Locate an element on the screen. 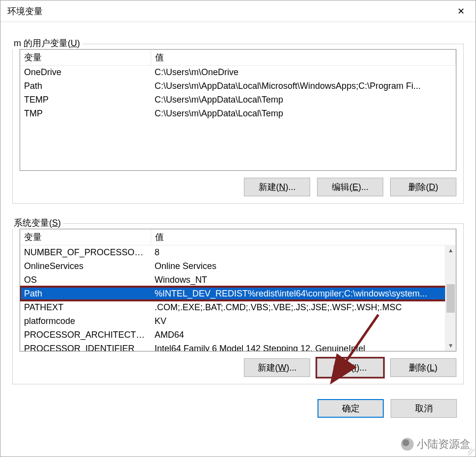 Image resolution: width=476 pixels, height=457 pixels. variable-value-cell: Windows_NT is located at coordinates (303, 280).